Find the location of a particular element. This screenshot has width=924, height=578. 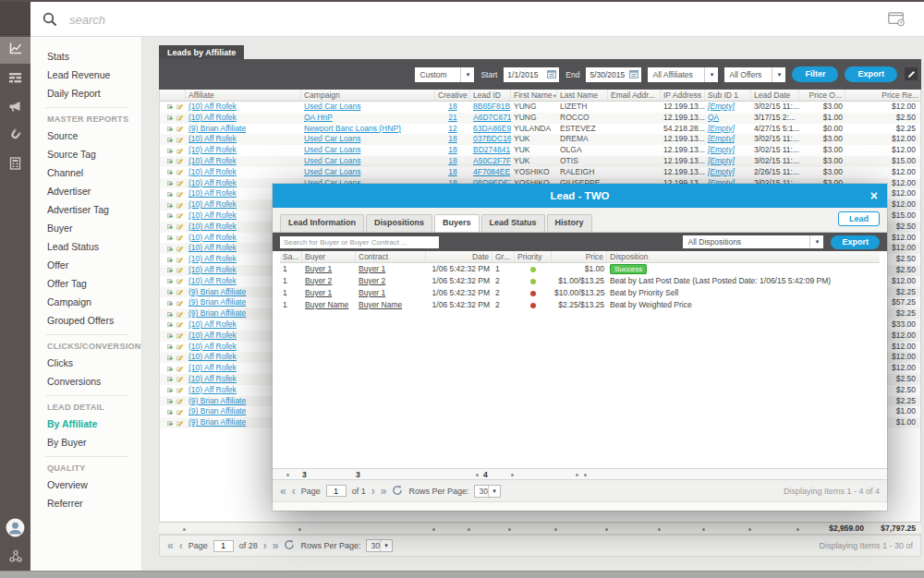

modal-header: Lead - TWO × is located at coordinates (580, 196).